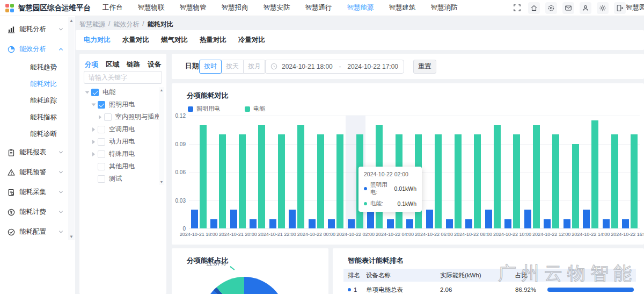 The width and height of the screenshot is (644, 294). I want to click on dimension-tab-分项: 分项, so click(91, 64).